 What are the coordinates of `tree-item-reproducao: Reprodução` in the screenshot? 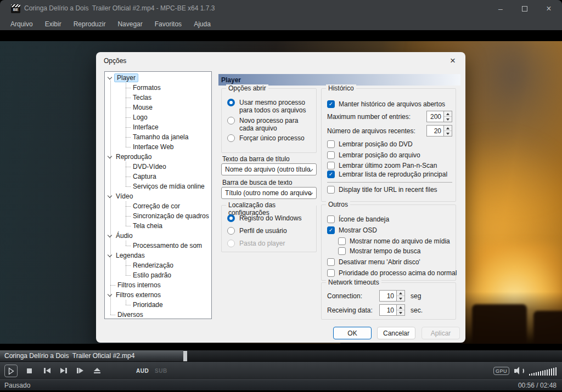 It's located at (158, 157).